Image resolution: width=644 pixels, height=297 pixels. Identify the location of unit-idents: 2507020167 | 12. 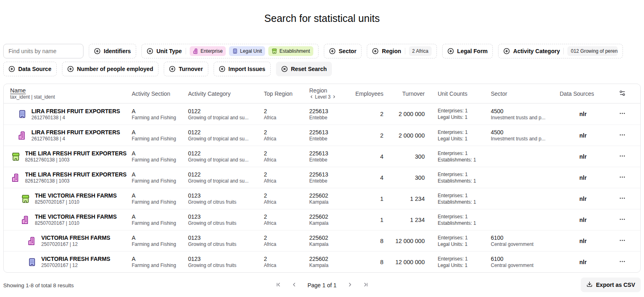
(76, 265).